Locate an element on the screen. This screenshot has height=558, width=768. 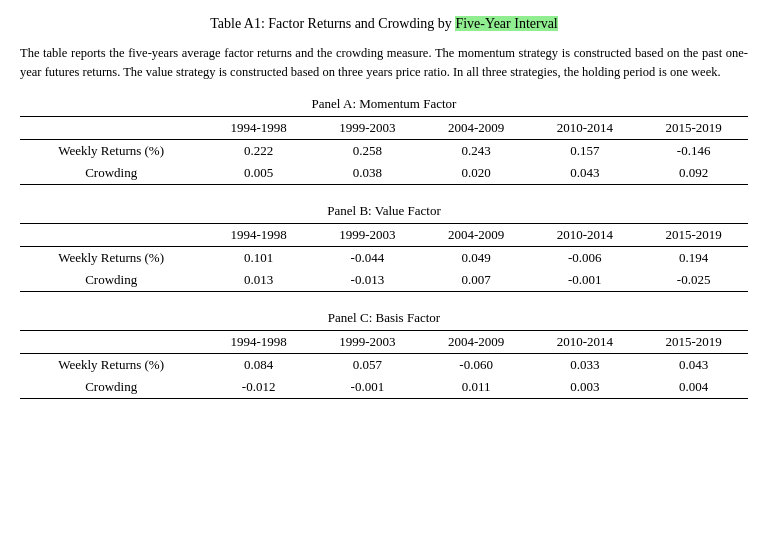
panel-a-col-4: 2010-2014 is located at coordinates (584, 128).